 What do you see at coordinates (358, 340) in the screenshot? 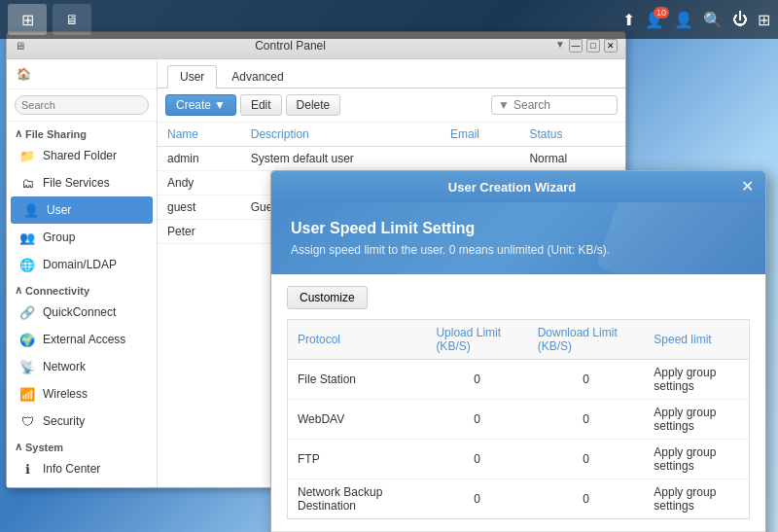
I see `wizard-col-protocol: Protocol` at bounding box center [358, 340].